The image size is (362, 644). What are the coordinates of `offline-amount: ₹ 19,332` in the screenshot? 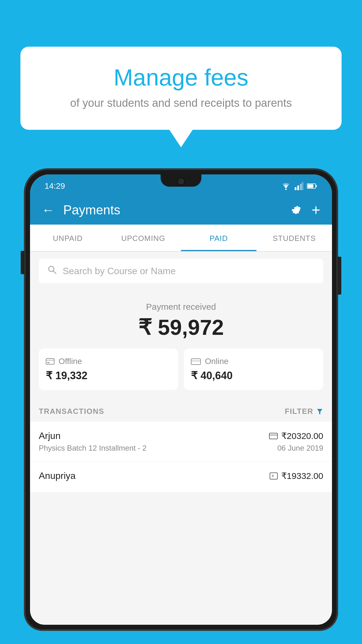 It's located at (108, 376).